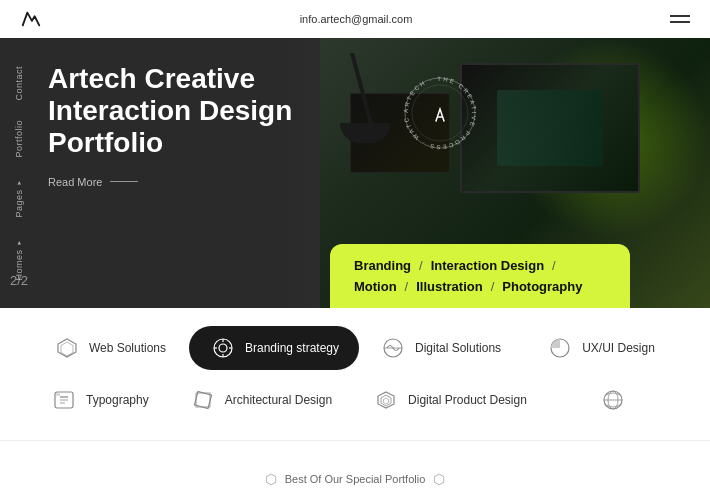 The height and width of the screenshot is (501, 710). What do you see at coordinates (613, 400) in the screenshot?
I see `extra-icon` at bounding box center [613, 400].